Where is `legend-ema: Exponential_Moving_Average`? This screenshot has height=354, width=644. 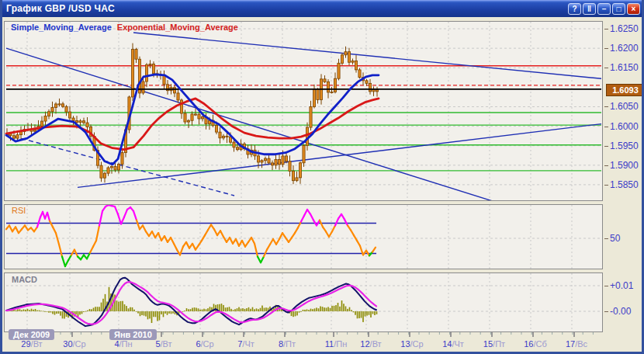 legend-ema: Exponential_Moving_Average is located at coordinates (178, 27).